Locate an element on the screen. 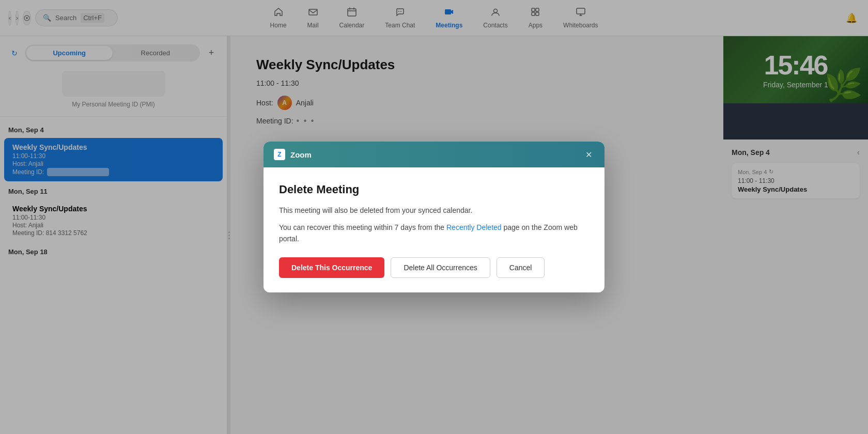  cancel-button: Cancel is located at coordinates (521, 268).